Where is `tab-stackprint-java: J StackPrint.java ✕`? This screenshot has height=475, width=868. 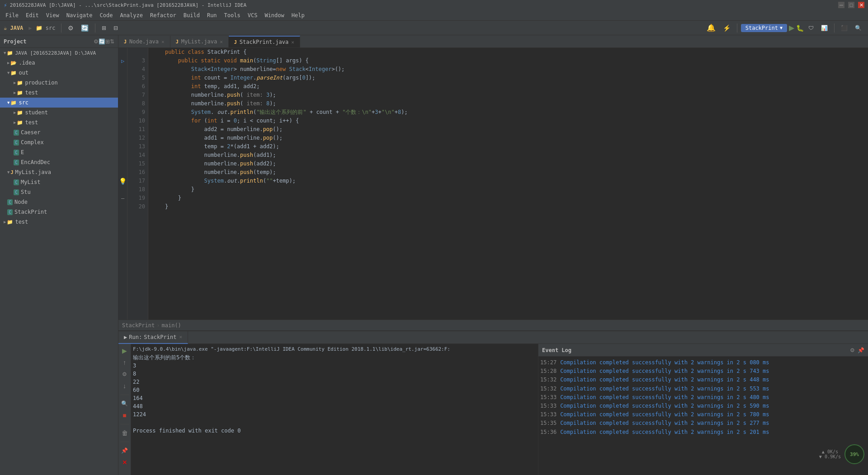 tab-stackprint-java: J StackPrint.java ✕ is located at coordinates (264, 42).